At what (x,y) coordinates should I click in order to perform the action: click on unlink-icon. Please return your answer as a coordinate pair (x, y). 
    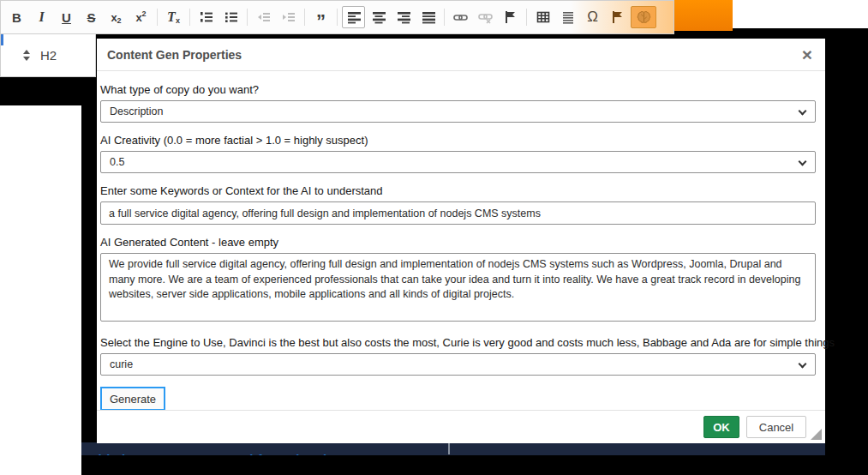
    Looking at the image, I should click on (485, 17).